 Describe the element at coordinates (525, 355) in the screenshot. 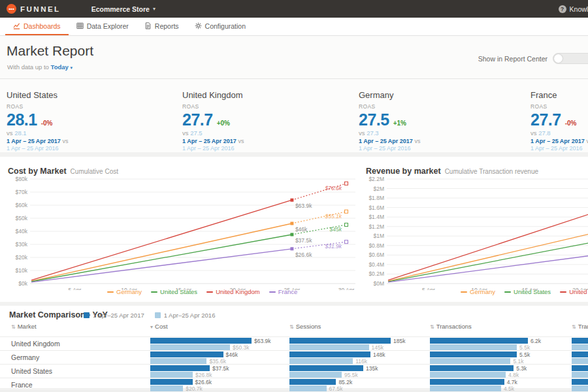

I see `transactions-value-2017: 5.5k` at that location.